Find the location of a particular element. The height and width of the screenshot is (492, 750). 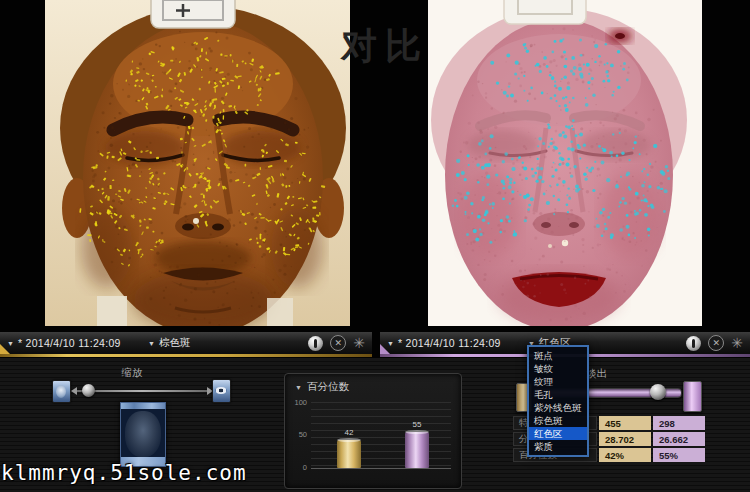

bar-value-right: 55 is located at coordinates (417, 424).